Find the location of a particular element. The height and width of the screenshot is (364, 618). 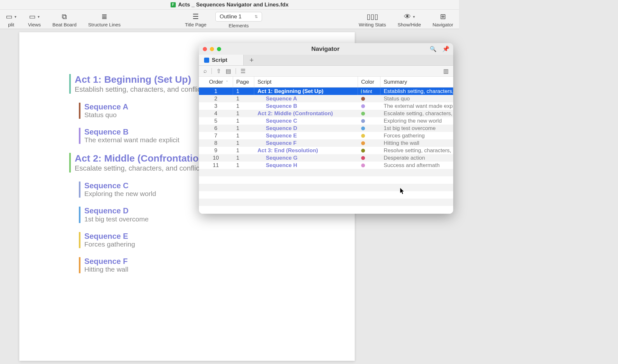

table-row: 41Act 2: Middle (Confrontation)Escalate … is located at coordinates (326, 113).